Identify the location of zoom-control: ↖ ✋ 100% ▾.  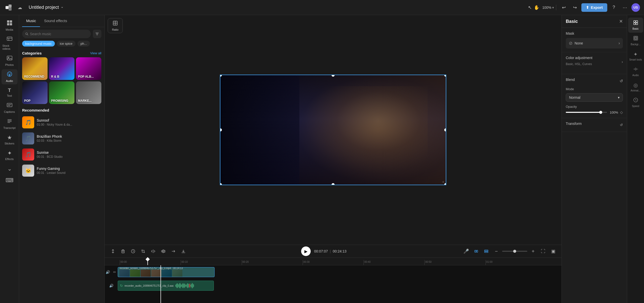
(541, 8).